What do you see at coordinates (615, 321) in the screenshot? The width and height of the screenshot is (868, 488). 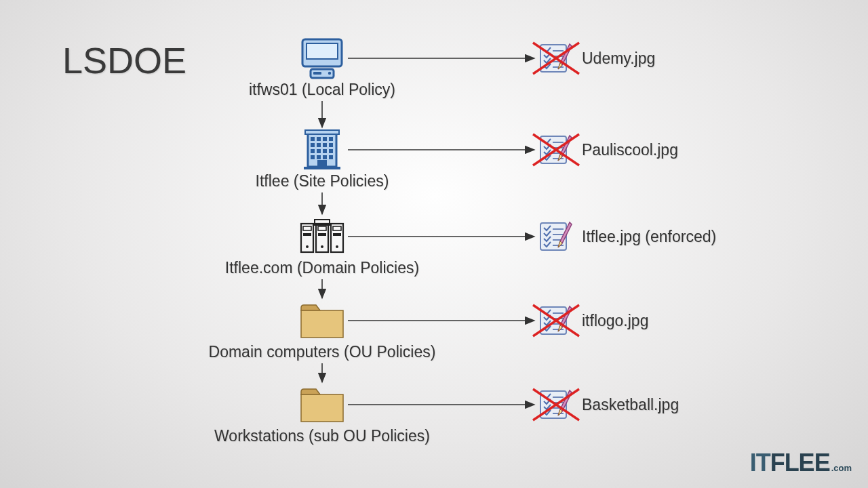 I see `gpo-label: itflogo.jpg` at bounding box center [615, 321].